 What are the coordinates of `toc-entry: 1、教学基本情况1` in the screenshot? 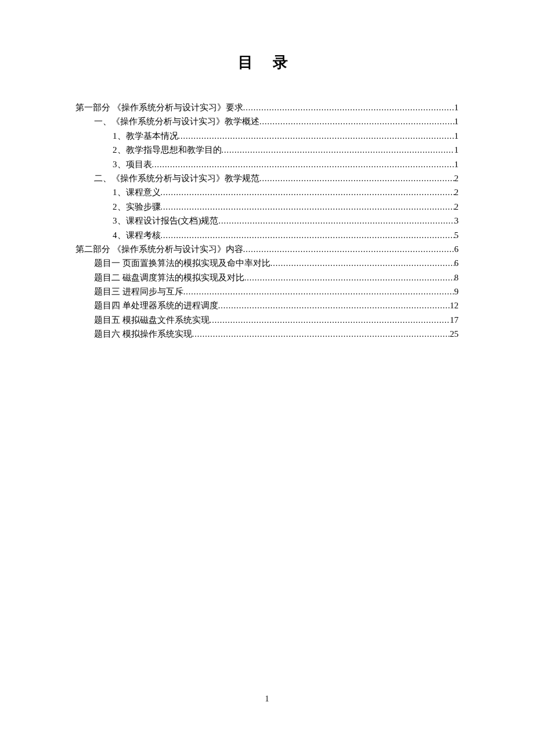 It's located at (267, 136).